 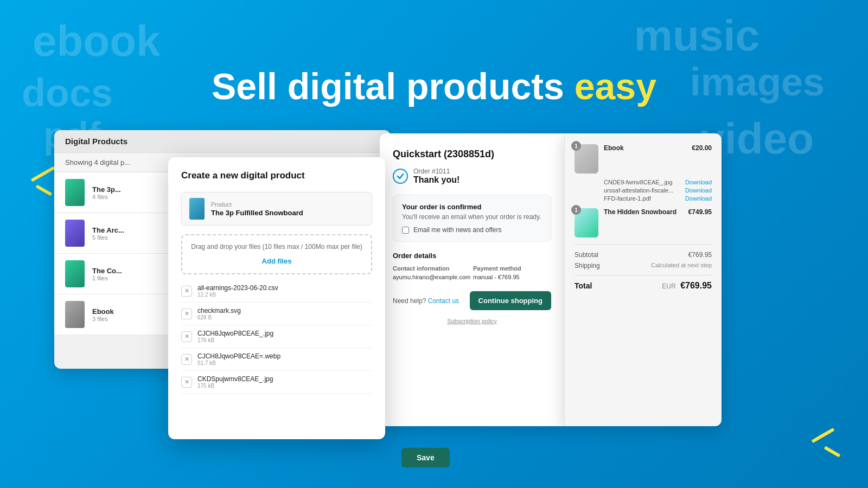 What do you see at coordinates (219, 311) in the screenshot?
I see `file-name-2: checkmark.svg` at bounding box center [219, 311].